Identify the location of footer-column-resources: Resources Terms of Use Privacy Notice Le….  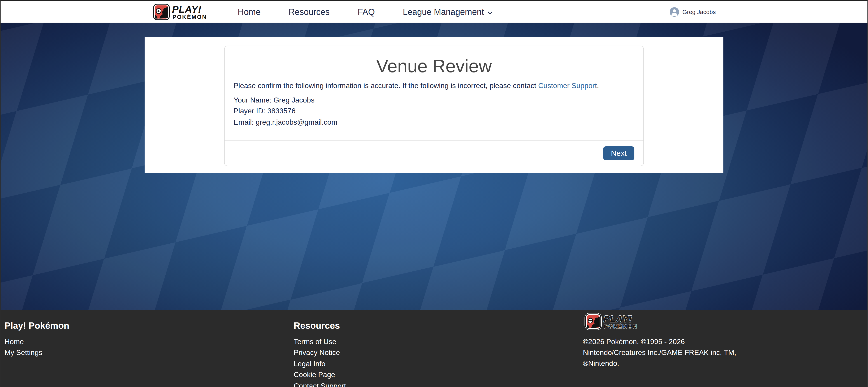
(320, 354).